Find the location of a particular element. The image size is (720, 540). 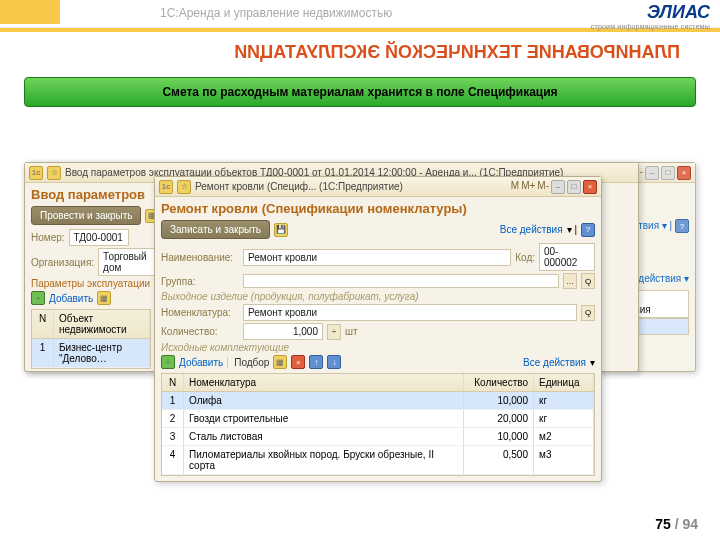

save-icon: 💾 is located at coordinates (281, 230).